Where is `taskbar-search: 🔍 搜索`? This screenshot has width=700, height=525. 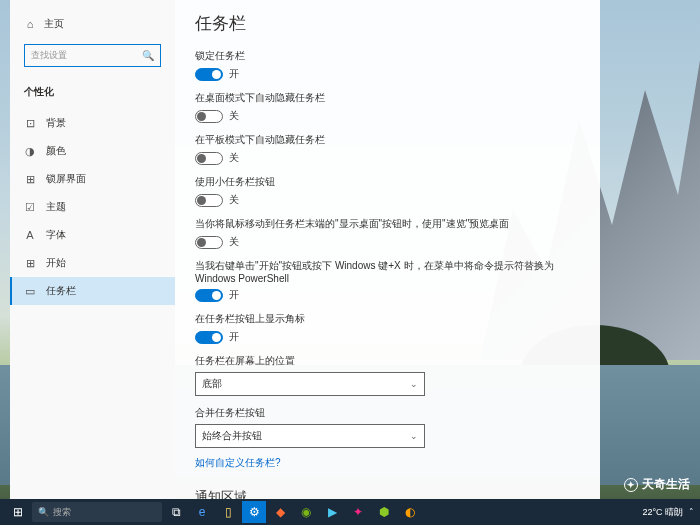 taskbar-search: 🔍 搜索 is located at coordinates (97, 512).